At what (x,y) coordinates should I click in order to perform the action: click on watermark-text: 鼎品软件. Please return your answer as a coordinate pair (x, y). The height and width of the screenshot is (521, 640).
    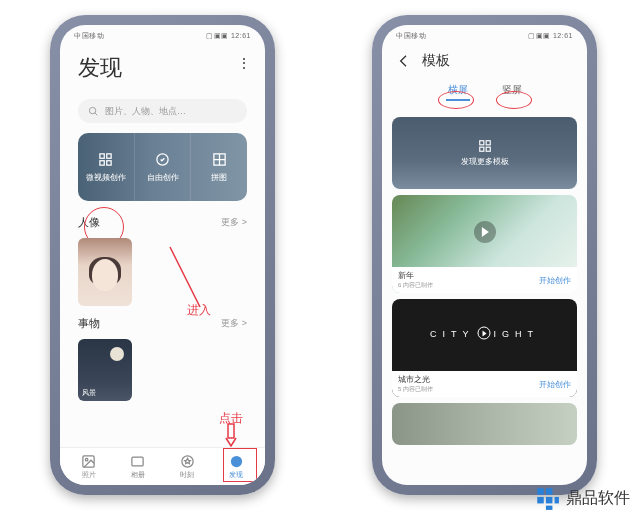
    Looking at the image, I should click on (598, 498).